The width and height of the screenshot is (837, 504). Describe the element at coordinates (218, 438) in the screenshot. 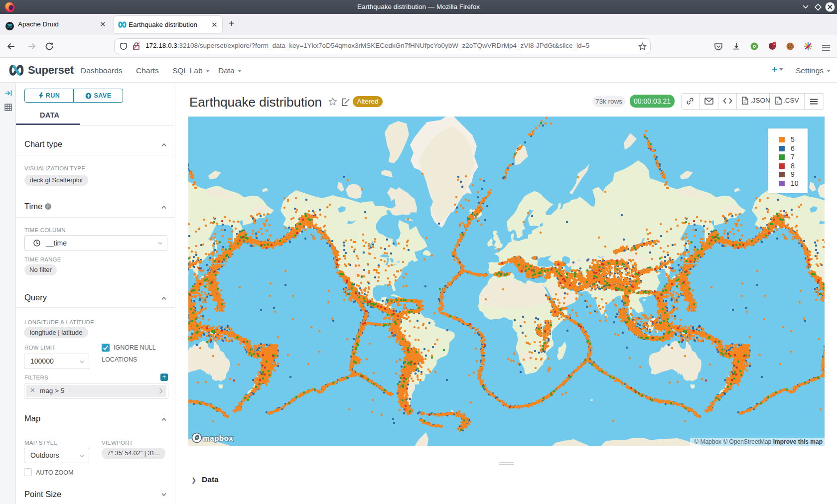

I see `svg-text: mapbox` at that location.